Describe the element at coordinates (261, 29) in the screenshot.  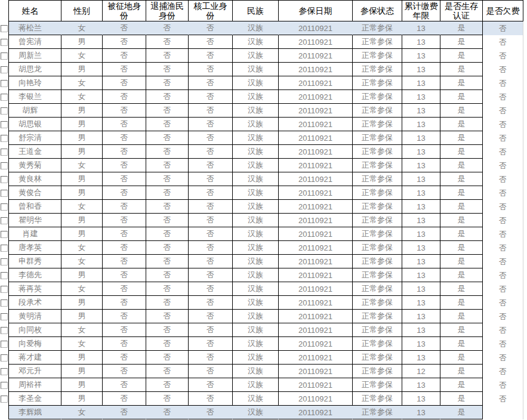
I see `table-row: 蒋松兰女否否否汉族20110921正常参保13是否` at that location.